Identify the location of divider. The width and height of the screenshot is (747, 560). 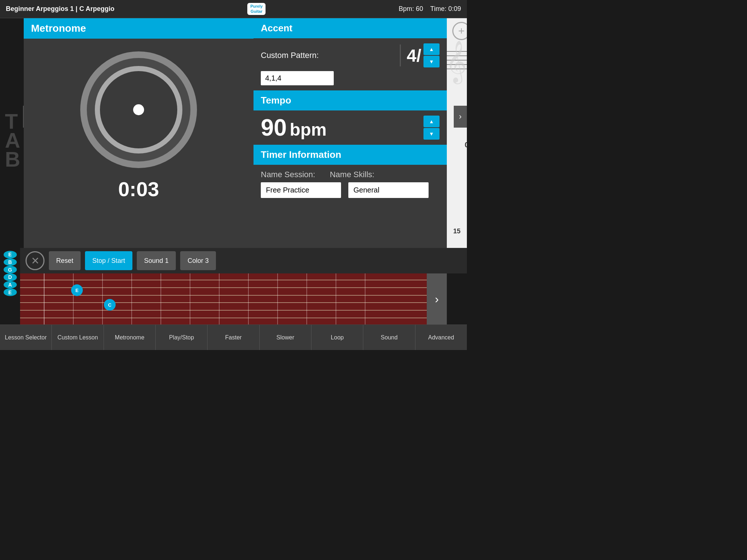
(400, 55).